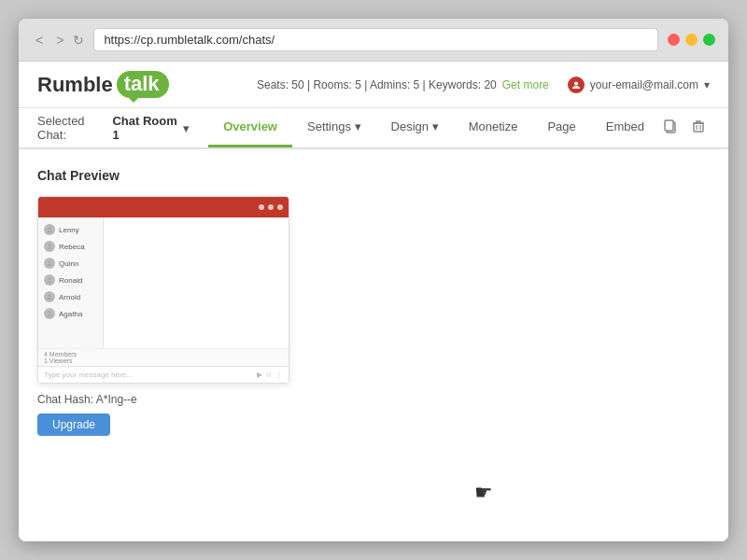  I want to click on list-item: Agatha, so click(71, 314).